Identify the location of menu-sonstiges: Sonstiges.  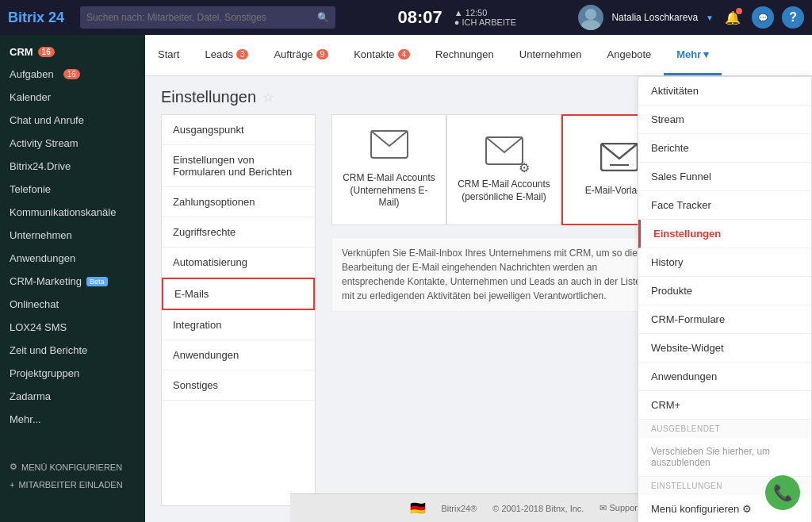
(238, 386).